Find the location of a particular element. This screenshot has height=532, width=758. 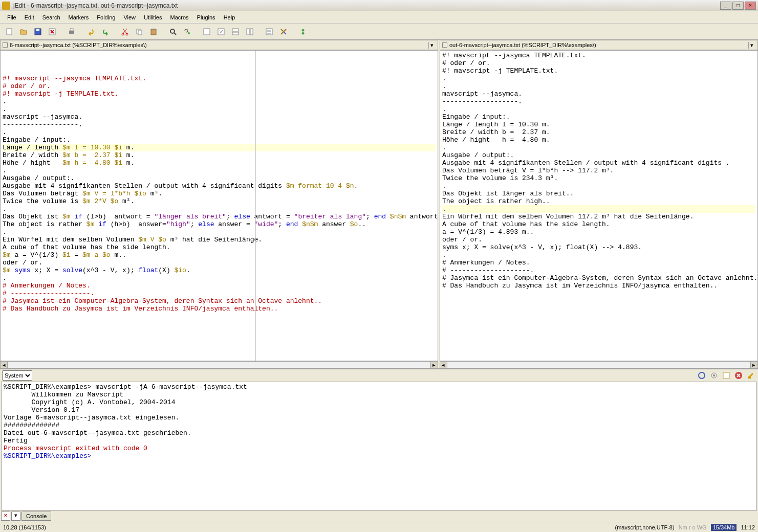

save-file-icon is located at coordinates (38, 32).